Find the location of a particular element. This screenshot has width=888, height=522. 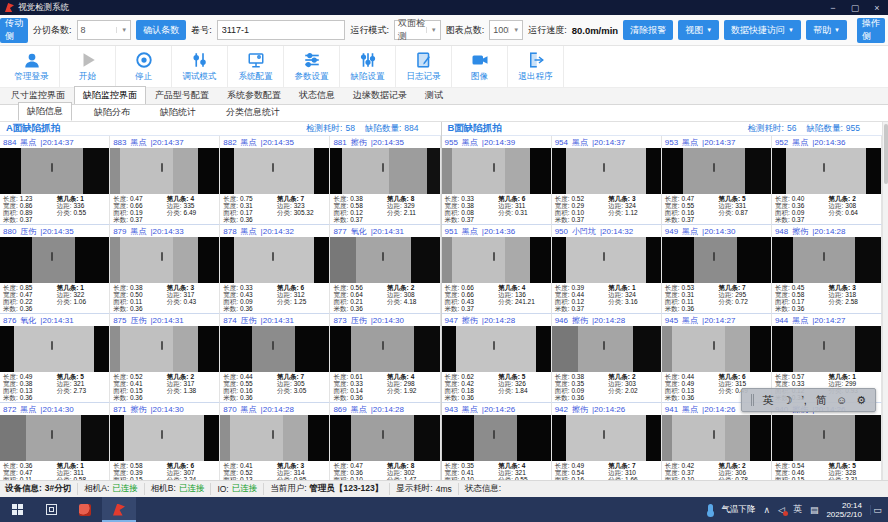

help-menu-button: 帮助▼ is located at coordinates (826, 30).